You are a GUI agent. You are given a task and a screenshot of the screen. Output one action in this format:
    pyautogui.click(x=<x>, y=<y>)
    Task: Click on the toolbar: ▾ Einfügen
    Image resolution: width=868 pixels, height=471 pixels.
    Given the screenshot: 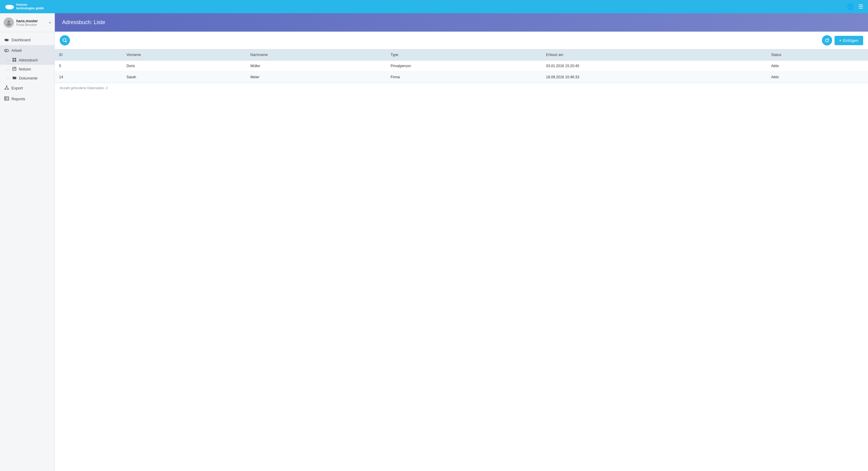 What is the action you would take?
    pyautogui.click(x=462, y=40)
    